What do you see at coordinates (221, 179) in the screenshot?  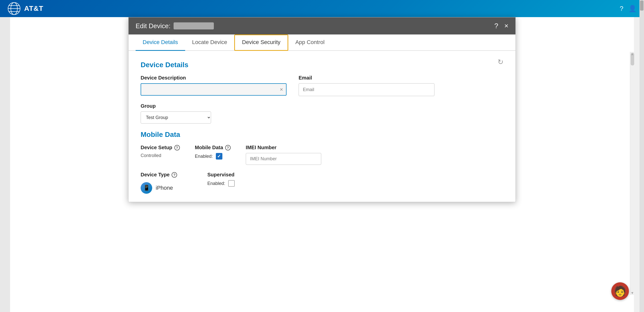 I see `supervised-group: Supervised Enabled:` at bounding box center [221, 179].